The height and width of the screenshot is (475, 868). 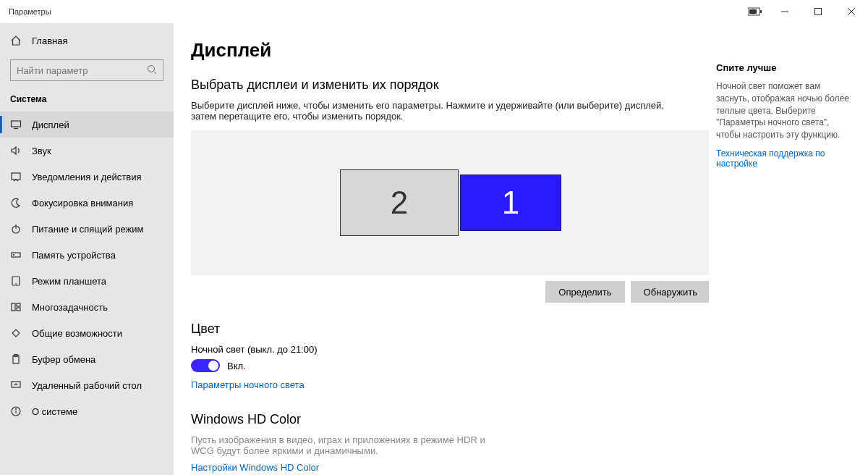 What do you see at coordinates (851, 12) in the screenshot?
I see `close-button` at bounding box center [851, 12].